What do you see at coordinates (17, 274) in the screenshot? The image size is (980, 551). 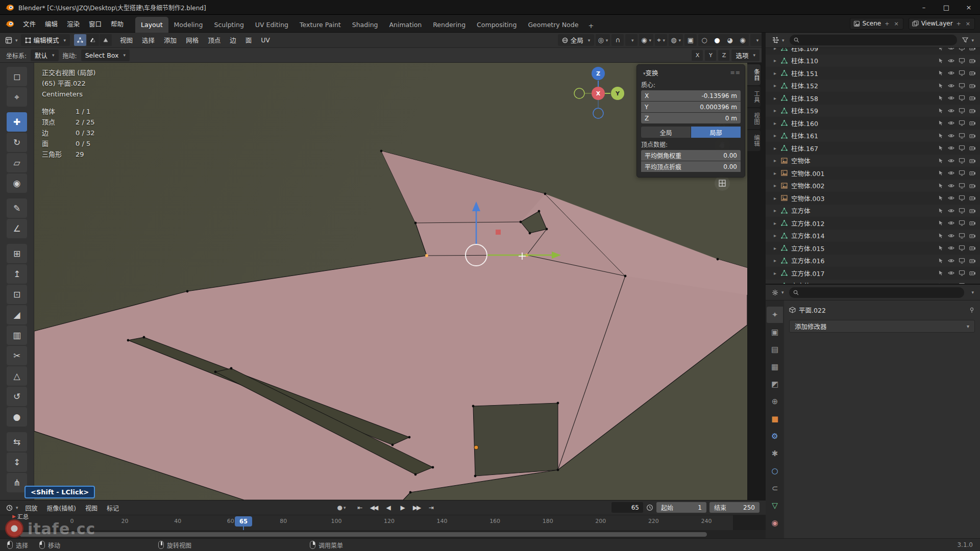 I see `tool-button: ↥` at bounding box center [17, 274].